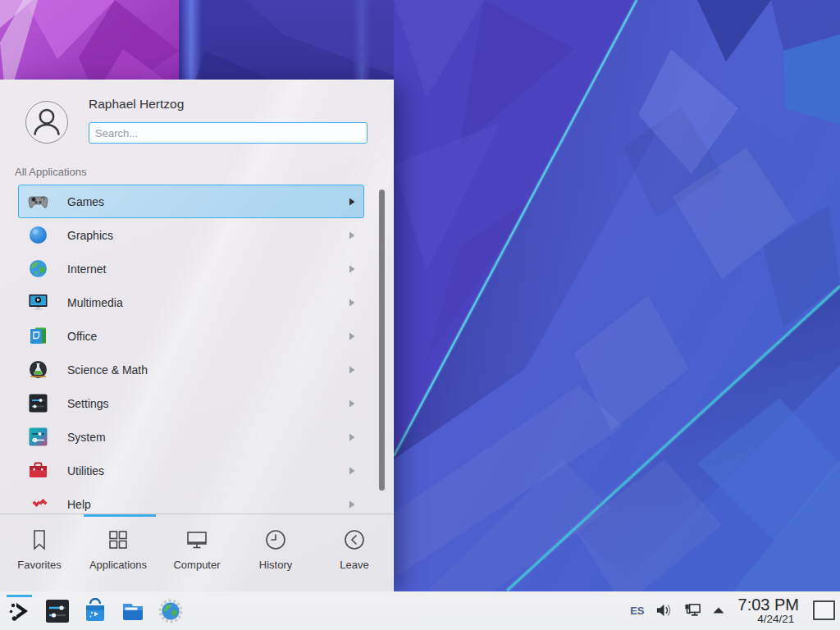 This screenshot has height=630, width=840. What do you see at coordinates (89, 404) in the screenshot?
I see `menu-item-label: Settings` at bounding box center [89, 404].